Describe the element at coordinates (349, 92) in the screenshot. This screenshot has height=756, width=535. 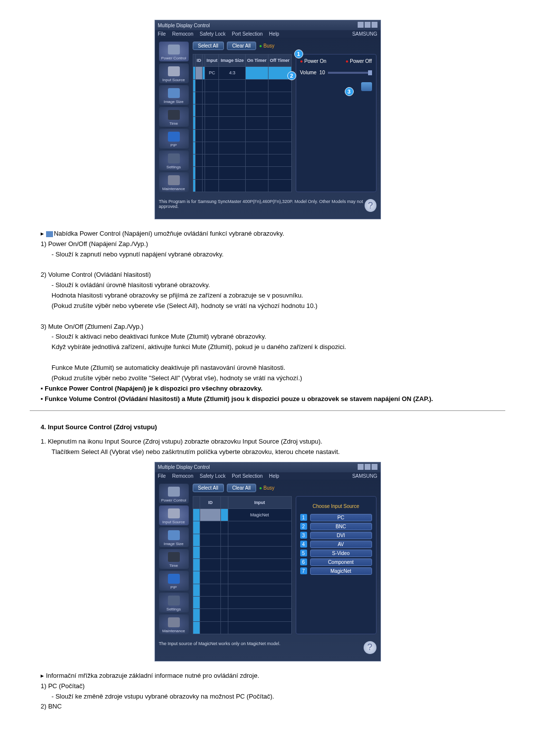
I see `callout-3: 3` at that location.